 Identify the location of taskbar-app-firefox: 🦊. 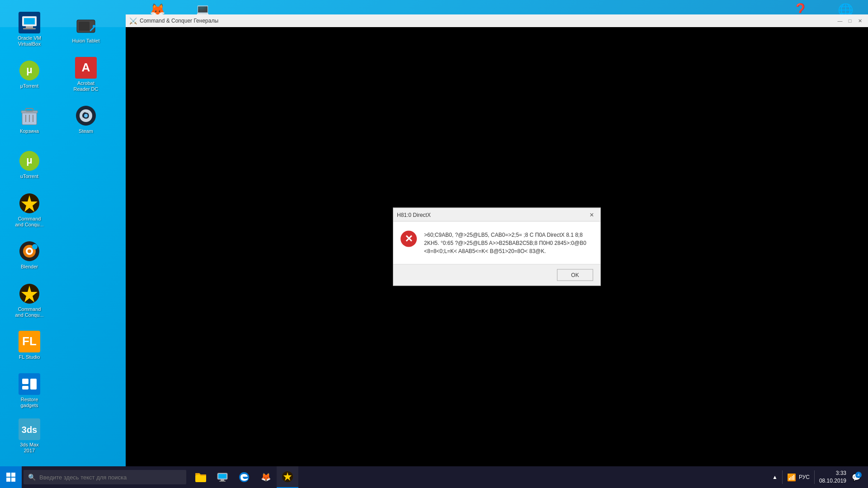
(266, 477).